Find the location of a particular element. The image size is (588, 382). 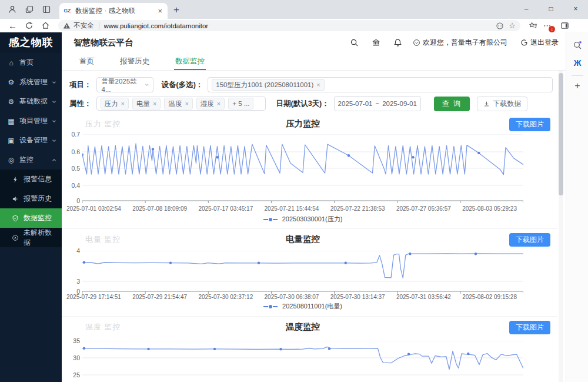

x-tick-label: 2025-07-30 02:37:12 is located at coordinates (226, 297).